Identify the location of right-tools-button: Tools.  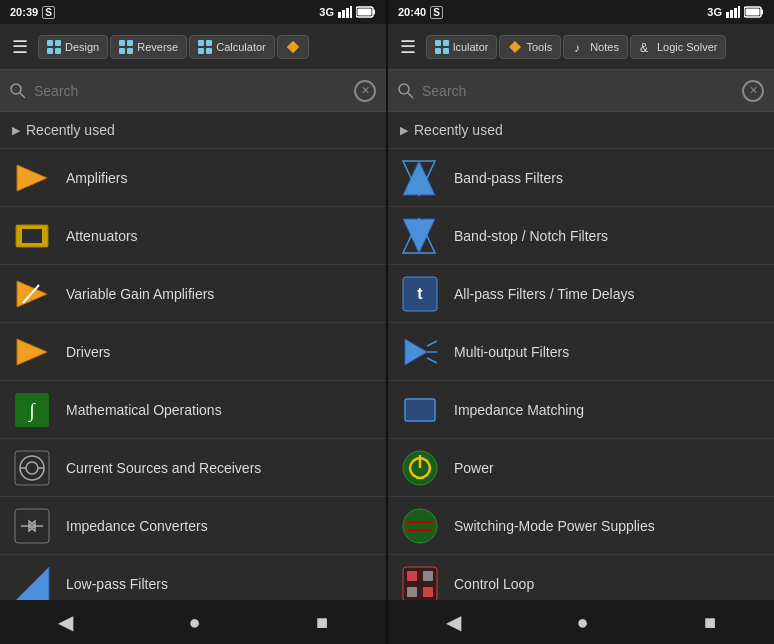
(530, 47).